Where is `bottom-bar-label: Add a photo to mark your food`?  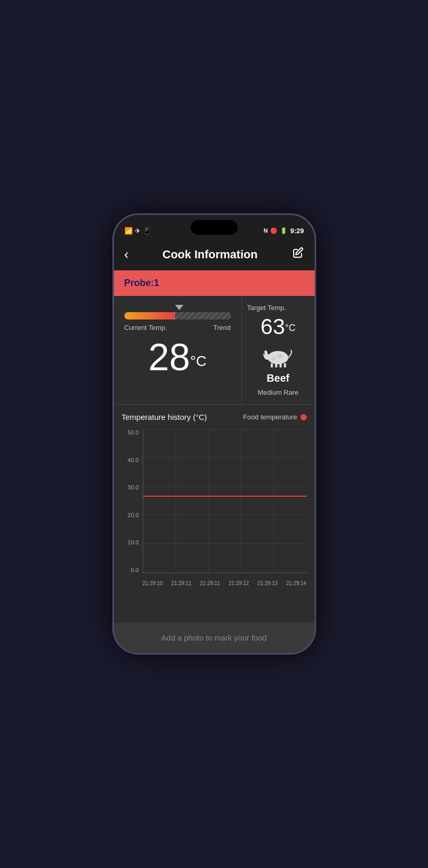
bottom-bar-label: Add a photo to mark your food is located at coordinates (214, 638).